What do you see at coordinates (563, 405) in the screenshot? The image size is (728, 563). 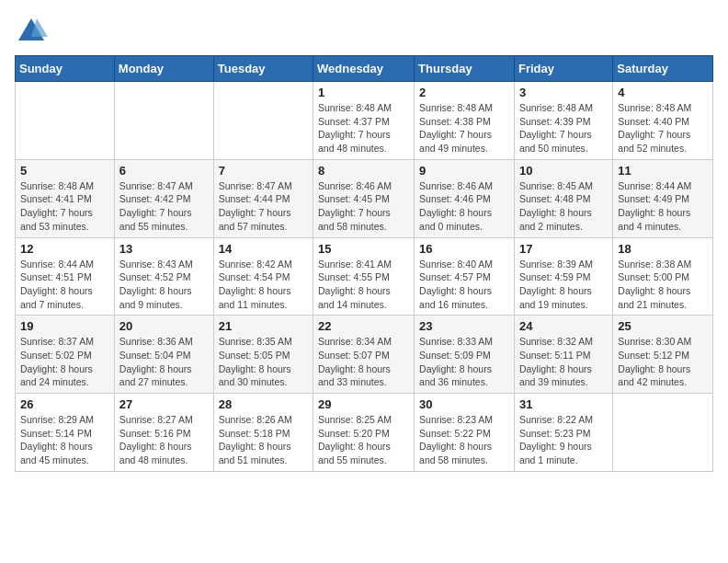 I see `day-number: 31` at bounding box center [563, 405].